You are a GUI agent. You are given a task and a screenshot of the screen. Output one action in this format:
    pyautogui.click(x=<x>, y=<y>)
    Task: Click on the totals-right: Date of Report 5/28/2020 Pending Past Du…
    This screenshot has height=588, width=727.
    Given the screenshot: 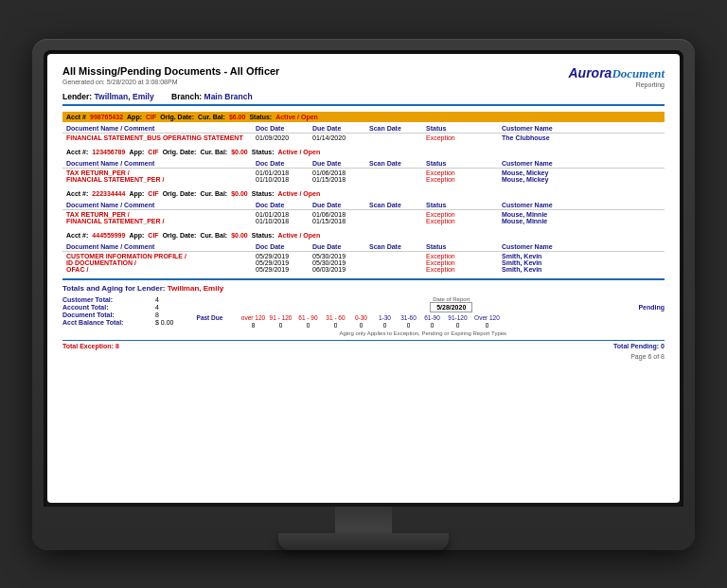 What is the action you would take?
    pyautogui.click(x=422, y=316)
    